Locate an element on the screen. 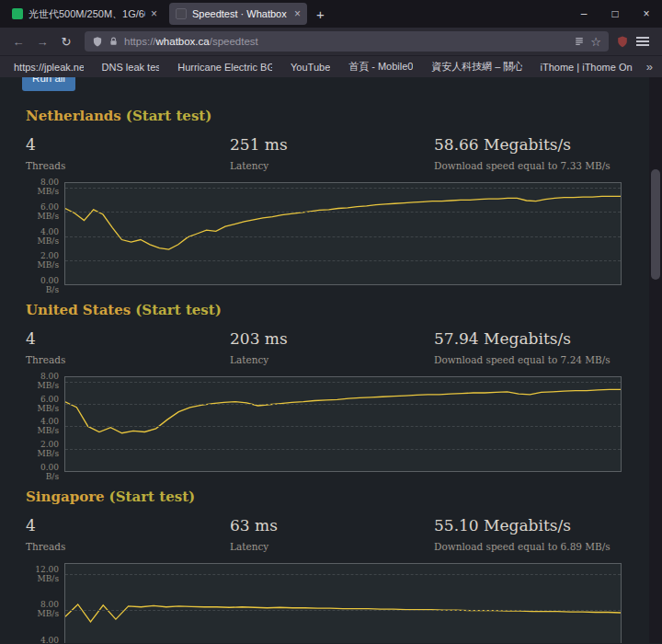 The width and height of the screenshot is (662, 644). bookmark-security-news: 資安人科技網 – 關心… is located at coordinates (474, 66).